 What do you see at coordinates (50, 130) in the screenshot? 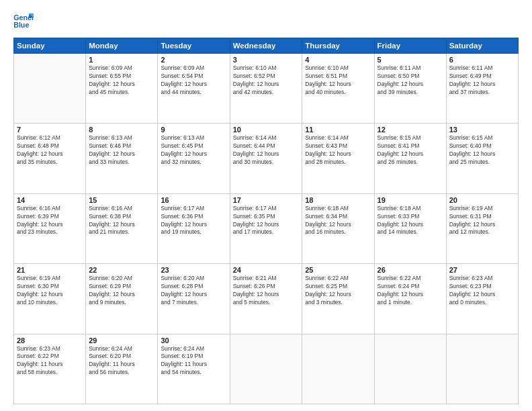
I see `day-number: 7` at bounding box center [50, 130].